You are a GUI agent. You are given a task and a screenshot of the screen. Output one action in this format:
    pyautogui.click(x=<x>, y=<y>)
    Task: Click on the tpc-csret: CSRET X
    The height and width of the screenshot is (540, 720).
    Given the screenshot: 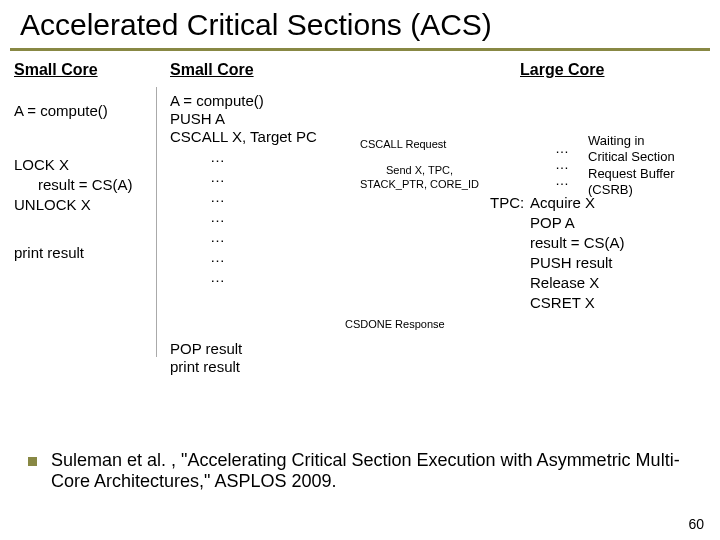 What is the action you would take?
    pyautogui.click(x=562, y=303)
    